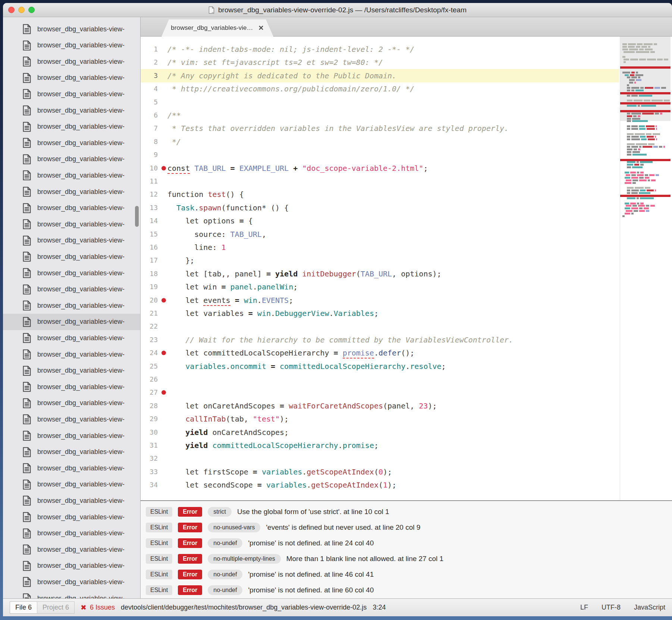  I want to click on line-number: 16, so click(149, 247).